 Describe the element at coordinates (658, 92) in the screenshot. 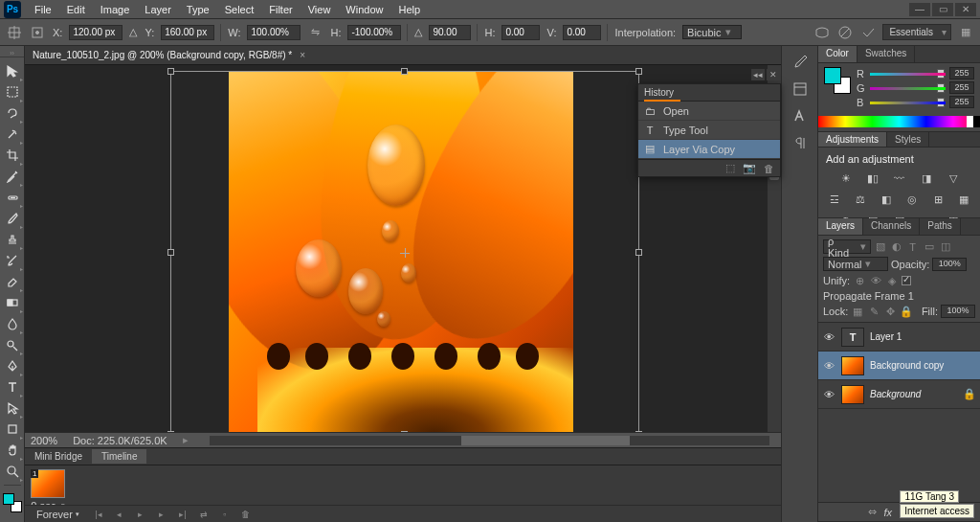

I see `history-title: History` at that location.